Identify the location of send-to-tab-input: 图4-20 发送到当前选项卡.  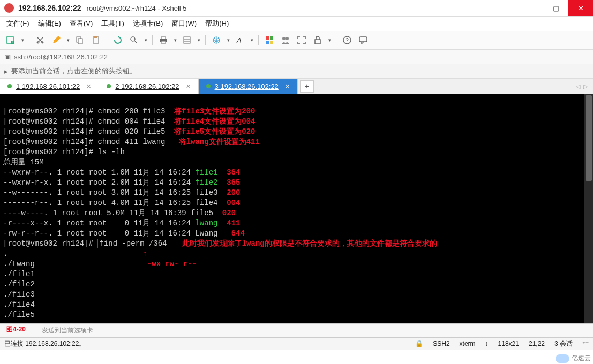
(297, 330).